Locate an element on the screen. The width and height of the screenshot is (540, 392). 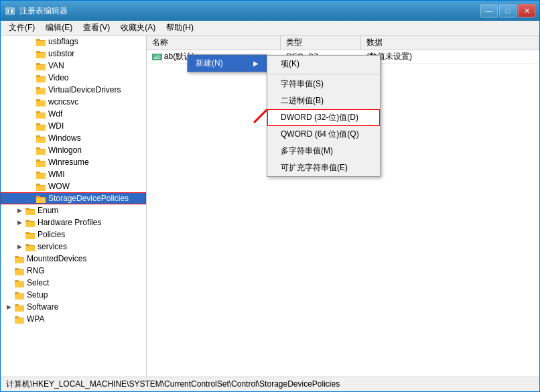
tree-label: Enum is located at coordinates (48, 210).